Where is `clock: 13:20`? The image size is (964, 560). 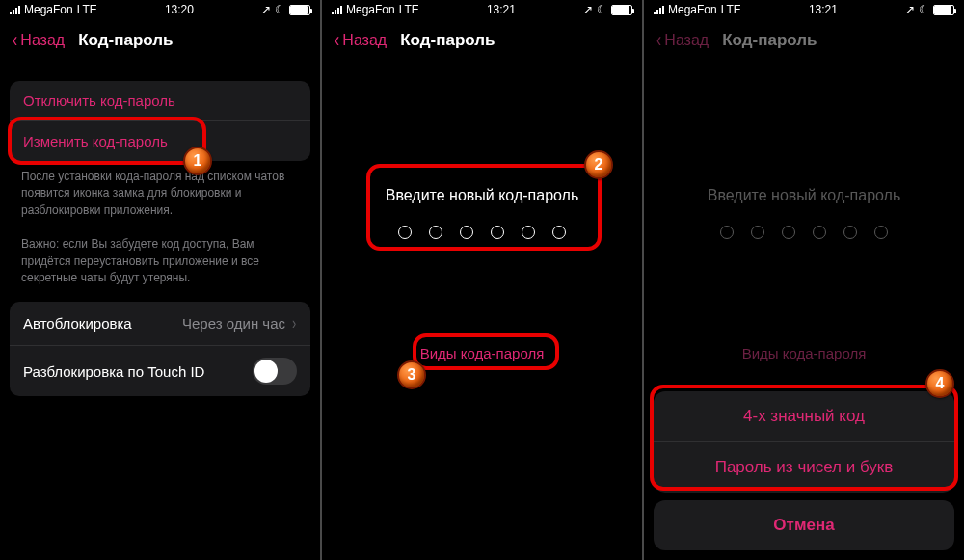 clock: 13:20 is located at coordinates (179, 10).